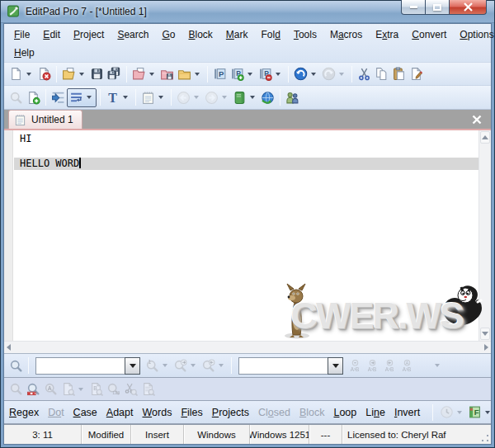 Image resolution: width=495 pixels, height=448 pixels. I want to click on find-previous-button, so click(214, 366).